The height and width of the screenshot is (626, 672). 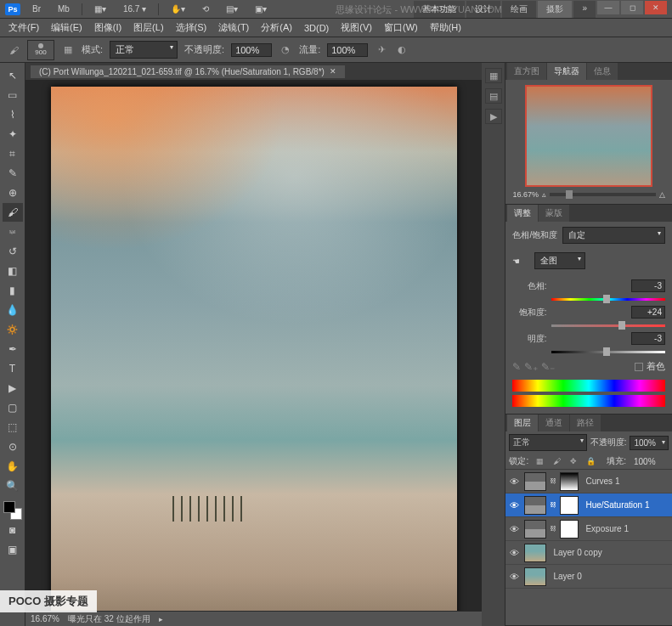 I want to click on navigator-zoom: 16.67%, so click(x=525, y=195).